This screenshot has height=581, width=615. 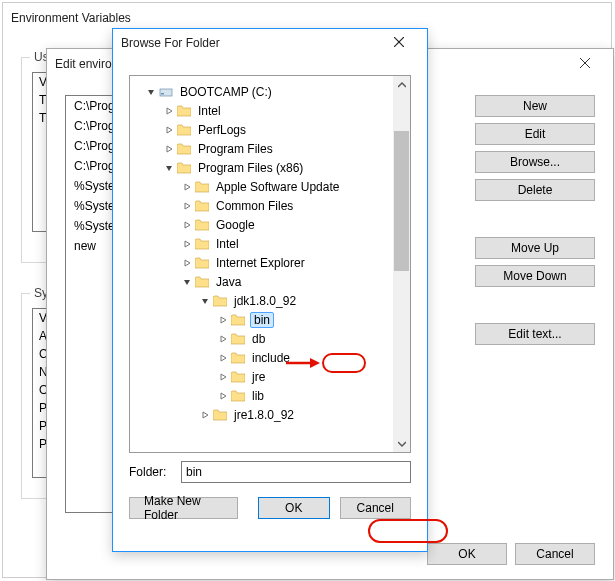 What do you see at coordinates (228, 282) in the screenshot?
I see `tree-node-label: Java` at bounding box center [228, 282].